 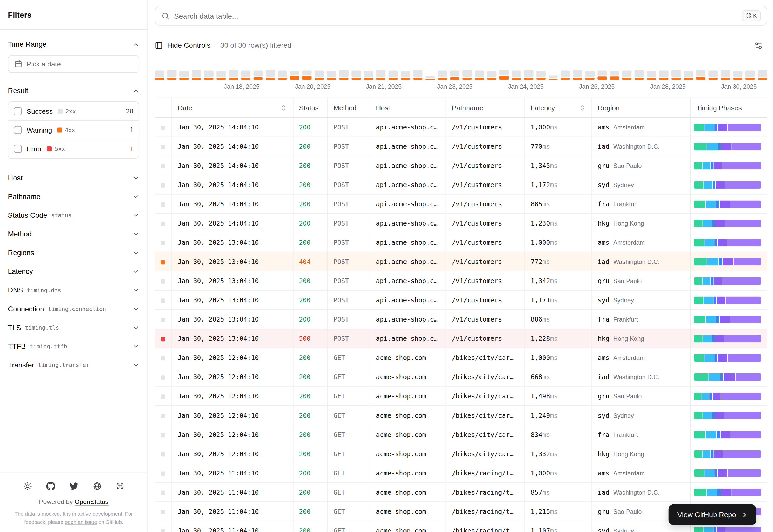 I want to click on filter-section-tls: TLStiming.tls, so click(x=73, y=327).